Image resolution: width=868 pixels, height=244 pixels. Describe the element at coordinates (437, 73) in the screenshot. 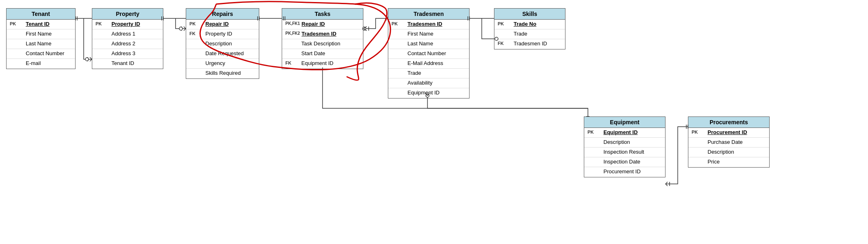

I see `tradesmen-trade-field: Trade` at that location.